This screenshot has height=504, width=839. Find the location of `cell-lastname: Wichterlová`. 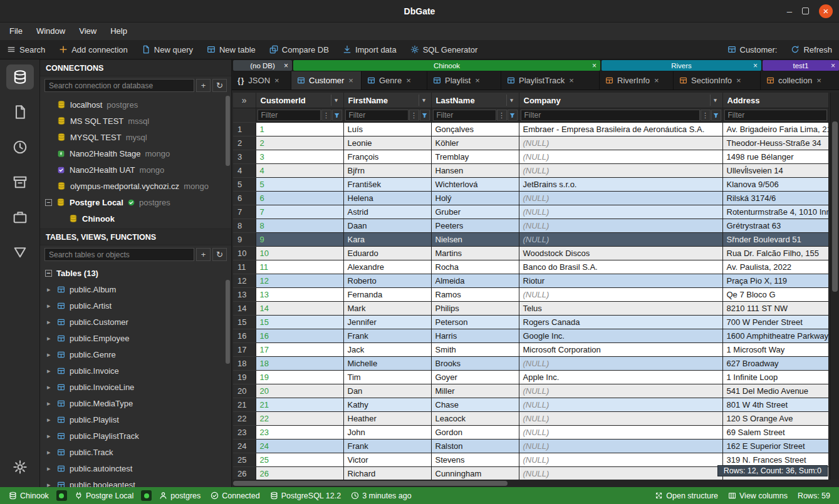

cell-lastname: Wichterlová is located at coordinates (475, 185).